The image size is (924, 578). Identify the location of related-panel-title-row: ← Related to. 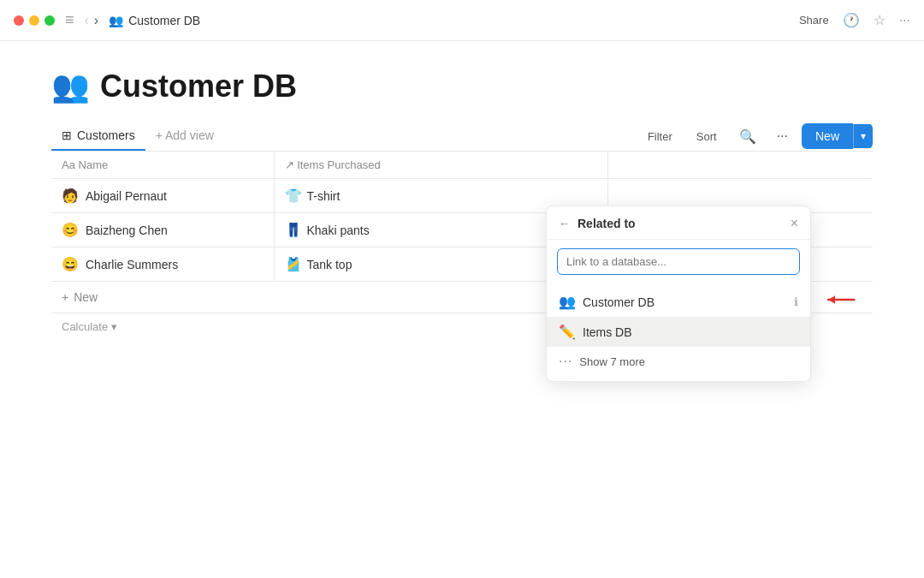
(597, 223).